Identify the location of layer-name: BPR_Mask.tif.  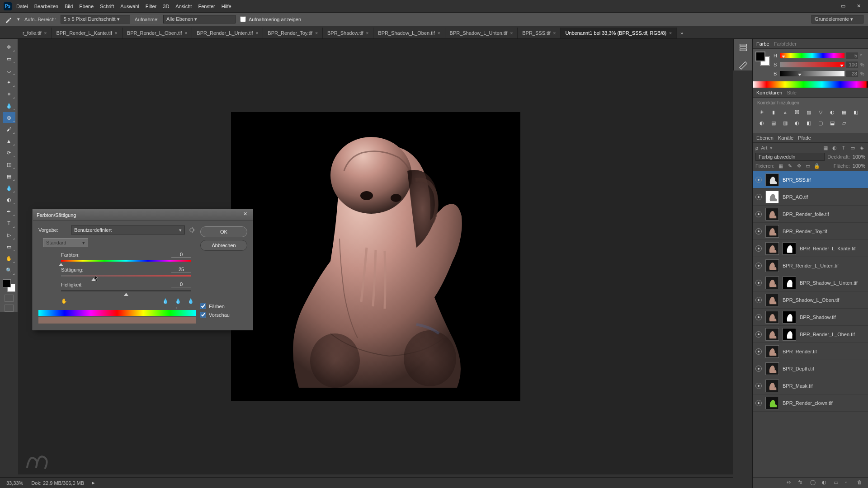
(824, 386).